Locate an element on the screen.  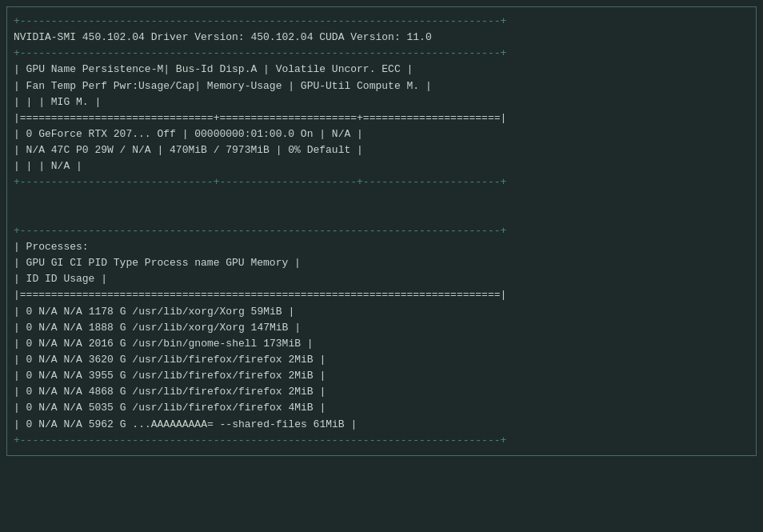
proc-mem-2: 173MiB is located at coordinates (282, 344).